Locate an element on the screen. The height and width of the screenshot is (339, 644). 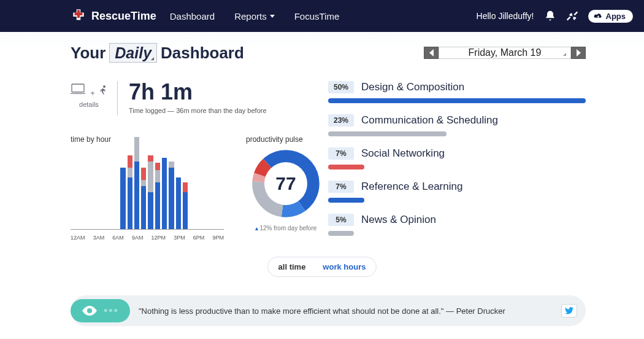
laptop-icon is located at coordinates (79, 91).